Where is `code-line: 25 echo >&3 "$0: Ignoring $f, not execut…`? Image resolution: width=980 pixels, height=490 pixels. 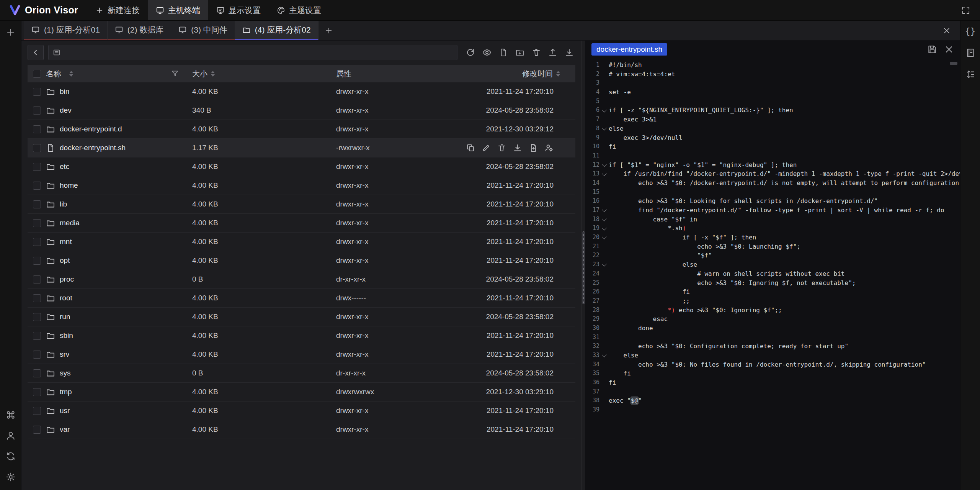 code-line: 25 echo >&3 "$0: Ignoring $f, not execut… is located at coordinates (773, 283).